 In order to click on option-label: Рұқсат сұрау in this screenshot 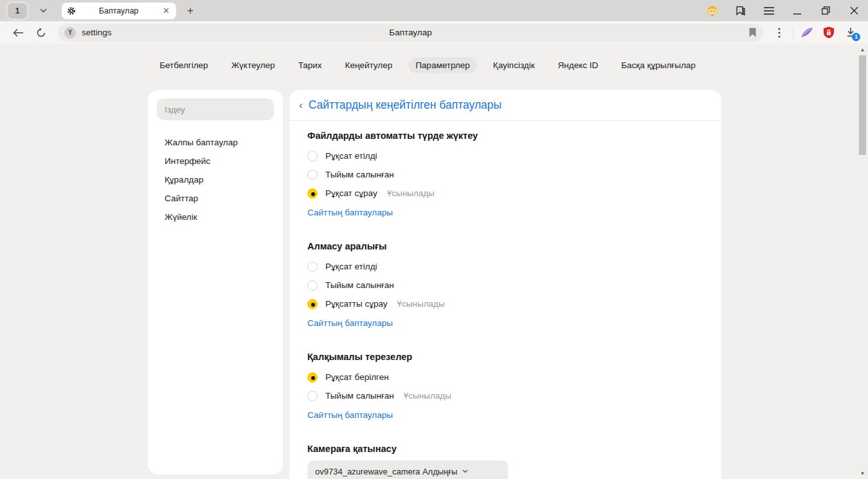, I will do `click(351, 193)`.